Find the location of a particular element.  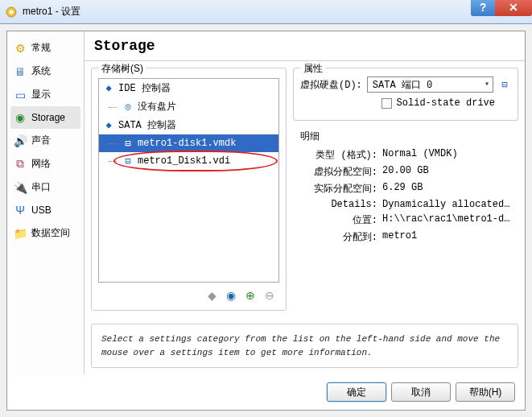

tree-label: 存储树(S) is located at coordinates (122, 69).